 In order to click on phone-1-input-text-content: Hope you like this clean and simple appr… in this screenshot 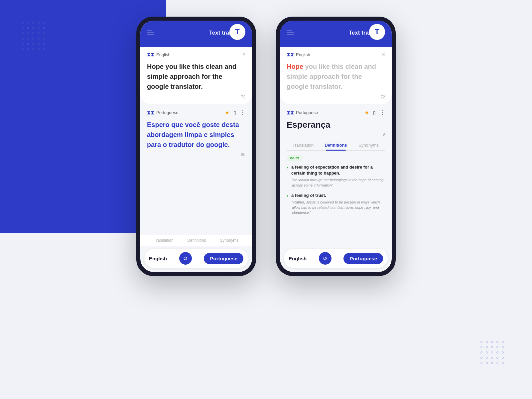, I will do `click(192, 76)`.